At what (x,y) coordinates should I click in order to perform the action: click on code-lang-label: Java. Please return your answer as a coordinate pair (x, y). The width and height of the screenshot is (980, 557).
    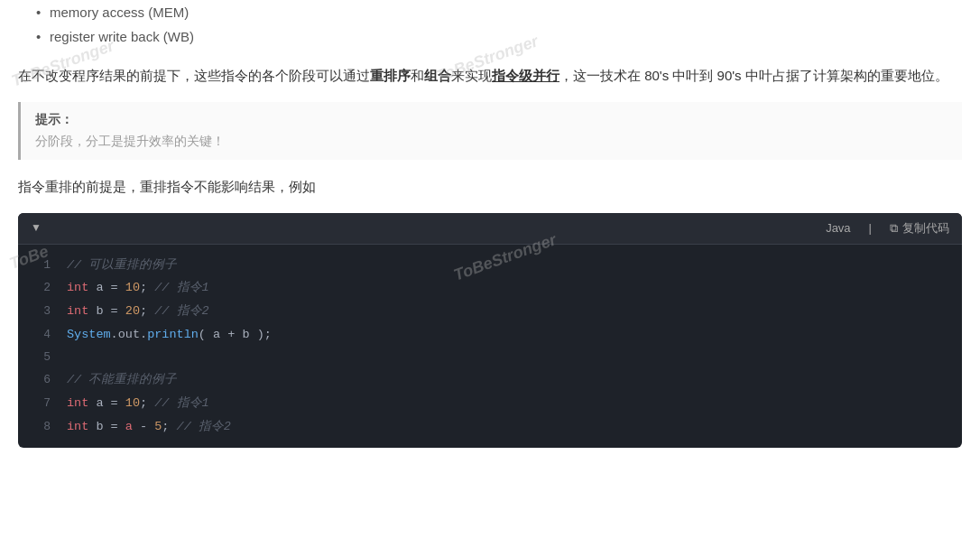
    Looking at the image, I should click on (837, 228).